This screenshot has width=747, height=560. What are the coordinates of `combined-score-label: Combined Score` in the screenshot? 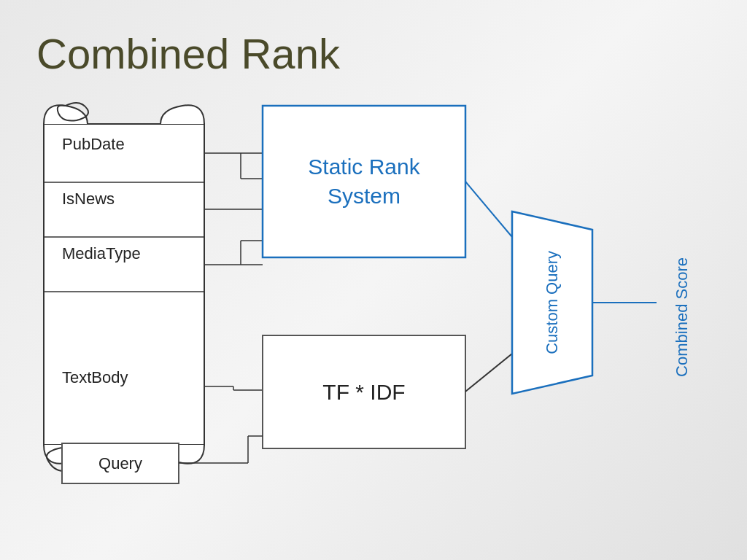 It's located at (682, 317).